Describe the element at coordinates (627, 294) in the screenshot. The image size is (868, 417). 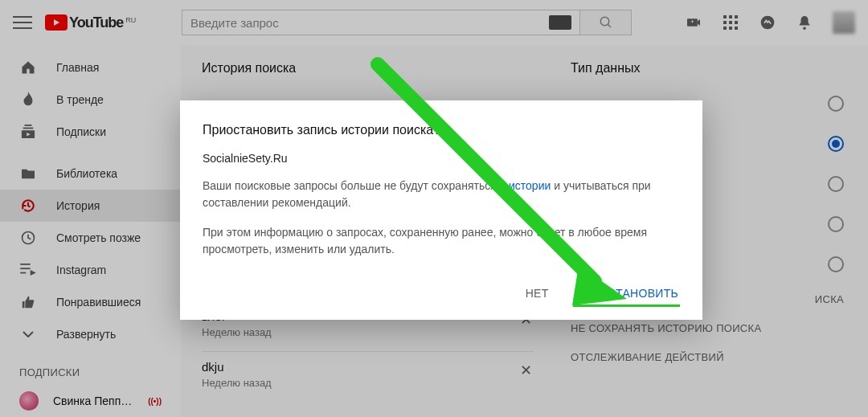
I see `dialog-pause-button: ПРИОСТАНОВИТЬ` at that location.